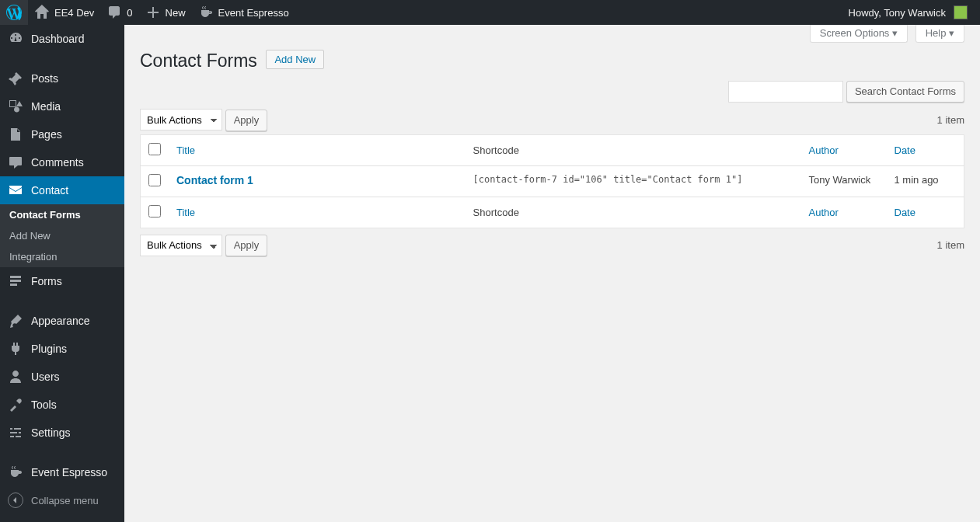 This screenshot has width=980, height=522. I want to click on menu-media: Media, so click(62, 106).